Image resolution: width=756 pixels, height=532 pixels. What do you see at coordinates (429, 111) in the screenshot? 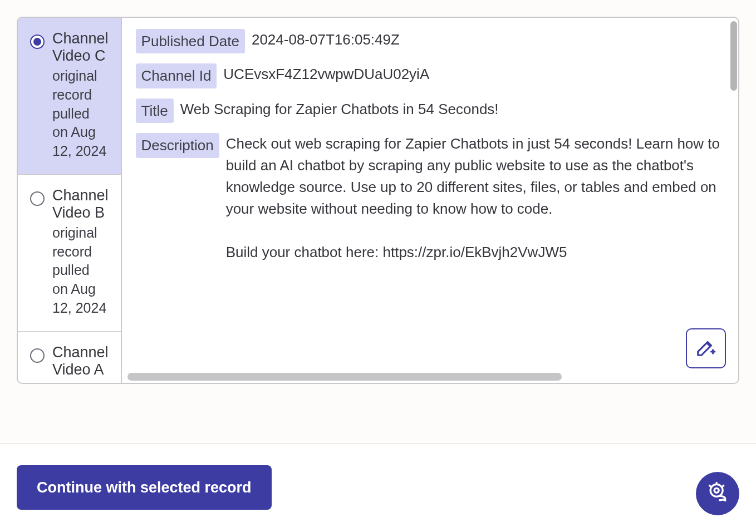
I see `field-title: Title Web Scraping for Zapier Chatbots i…` at bounding box center [429, 111].